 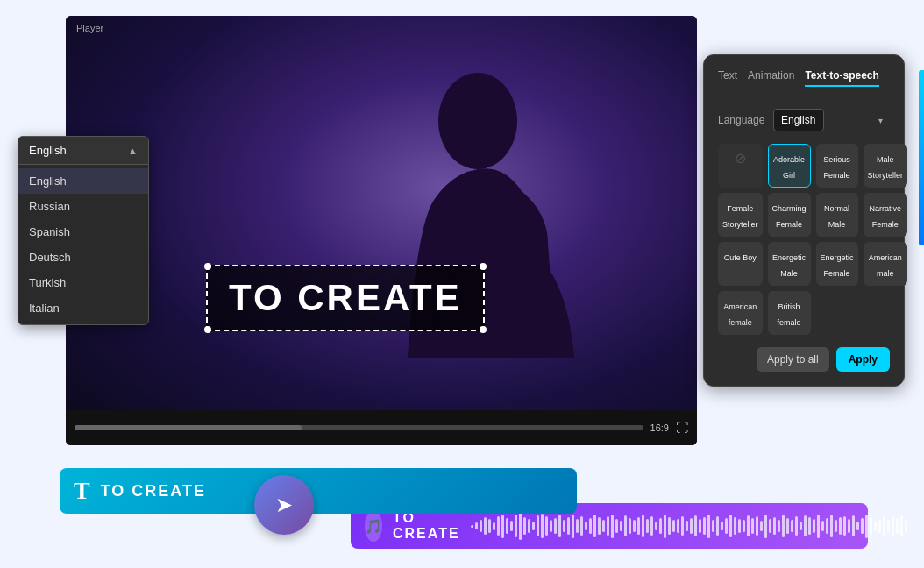 What do you see at coordinates (483, 266) in the screenshot?
I see `handle-tr` at bounding box center [483, 266].